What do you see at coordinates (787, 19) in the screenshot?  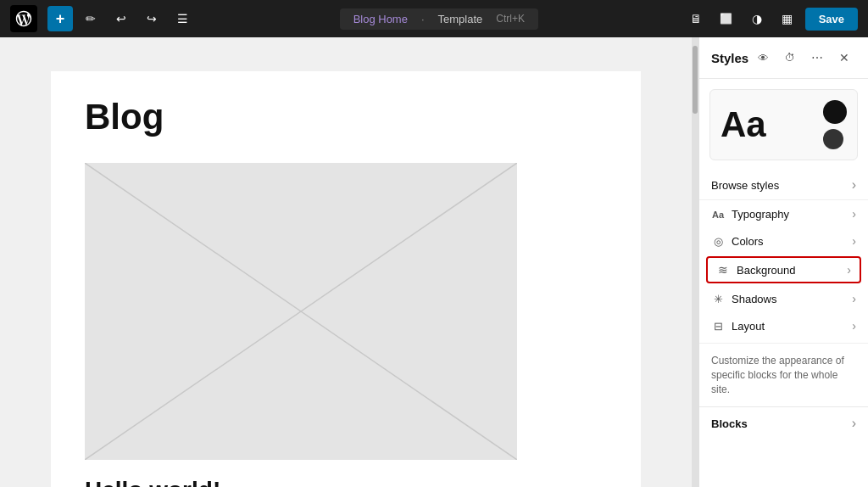 I see `sidebar-icon: ▦` at bounding box center [787, 19].